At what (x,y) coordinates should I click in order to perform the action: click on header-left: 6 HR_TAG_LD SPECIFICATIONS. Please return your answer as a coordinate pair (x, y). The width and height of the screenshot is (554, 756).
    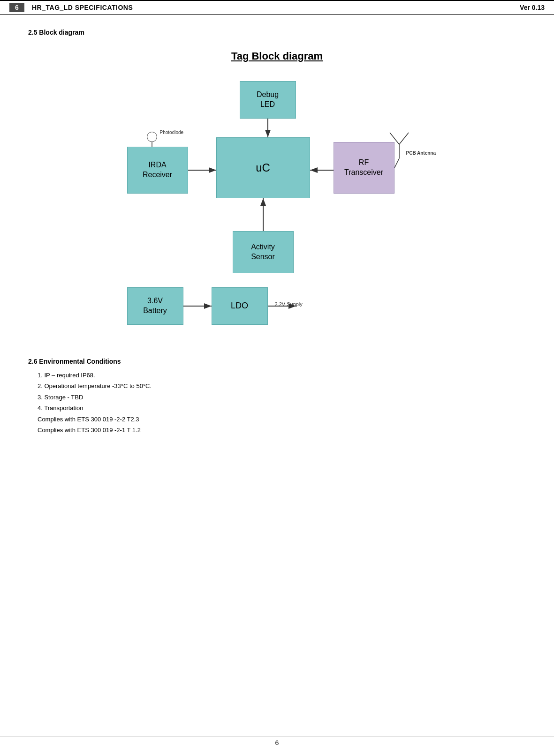
    Looking at the image, I should click on (71, 7).